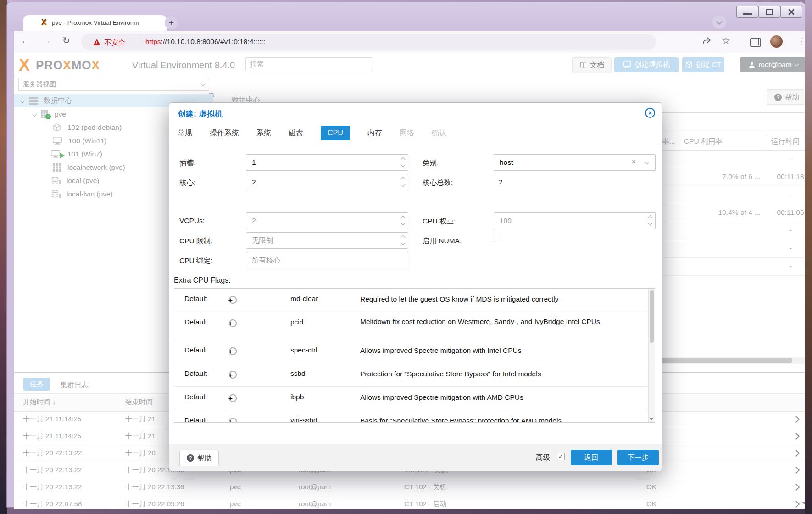 Image resolution: width=812 pixels, height=514 pixels. Describe the element at coordinates (574, 221) in the screenshot. I see `cpu-weight-input: 100` at that location.